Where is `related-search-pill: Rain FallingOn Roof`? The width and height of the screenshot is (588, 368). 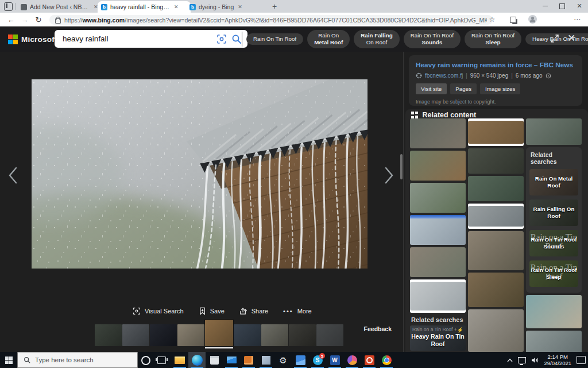 related-search-pill: Rain FallingOn Roof is located at coordinates (377, 39).